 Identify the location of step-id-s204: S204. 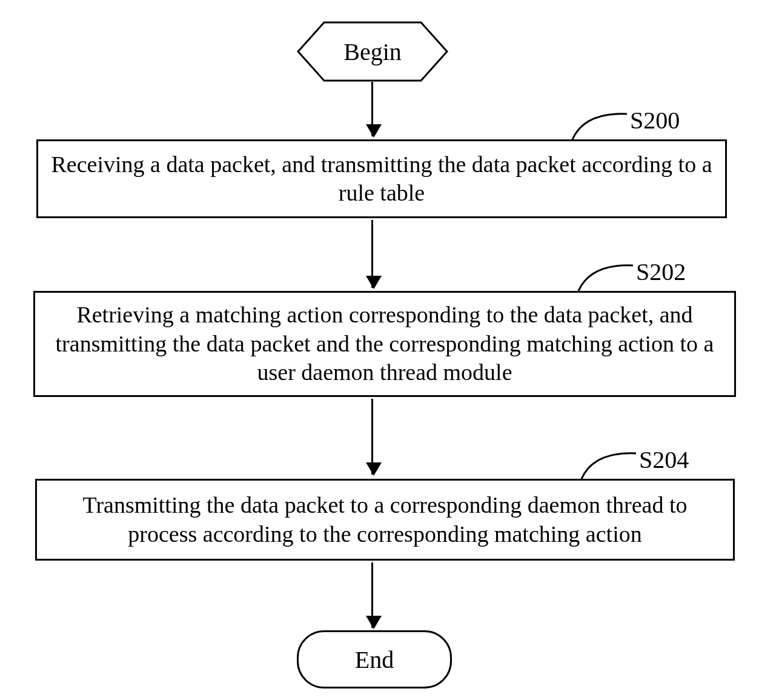
(664, 459).